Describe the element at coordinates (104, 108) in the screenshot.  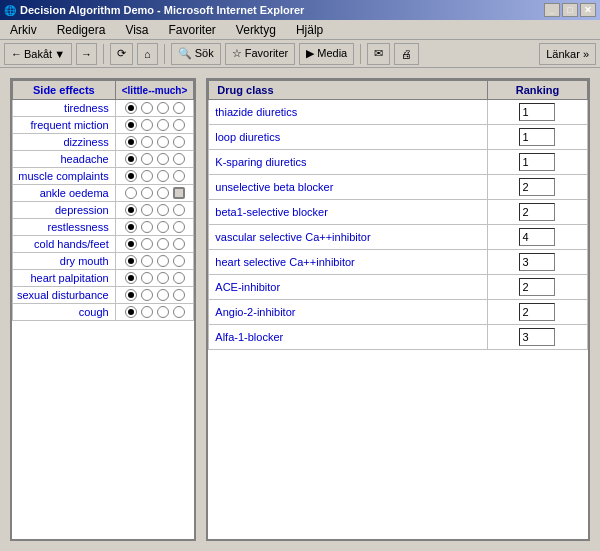
I see `side-effect-row: tiredness` at that location.